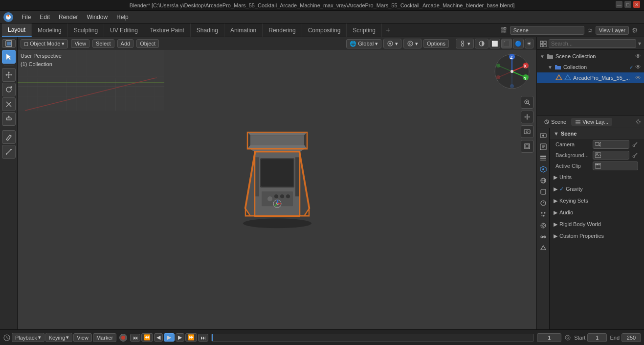  Describe the element at coordinates (436, 44) in the screenshot. I see `options-btn: Options` at that location.